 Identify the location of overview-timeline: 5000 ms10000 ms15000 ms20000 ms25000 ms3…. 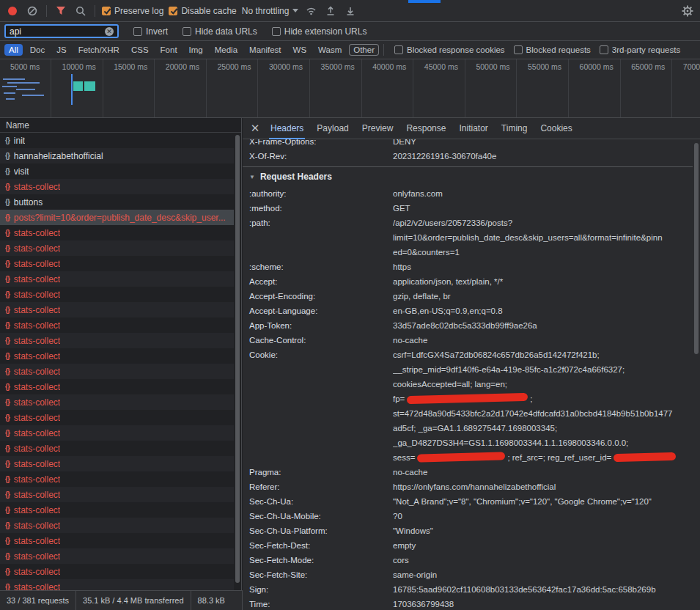
(350, 89).